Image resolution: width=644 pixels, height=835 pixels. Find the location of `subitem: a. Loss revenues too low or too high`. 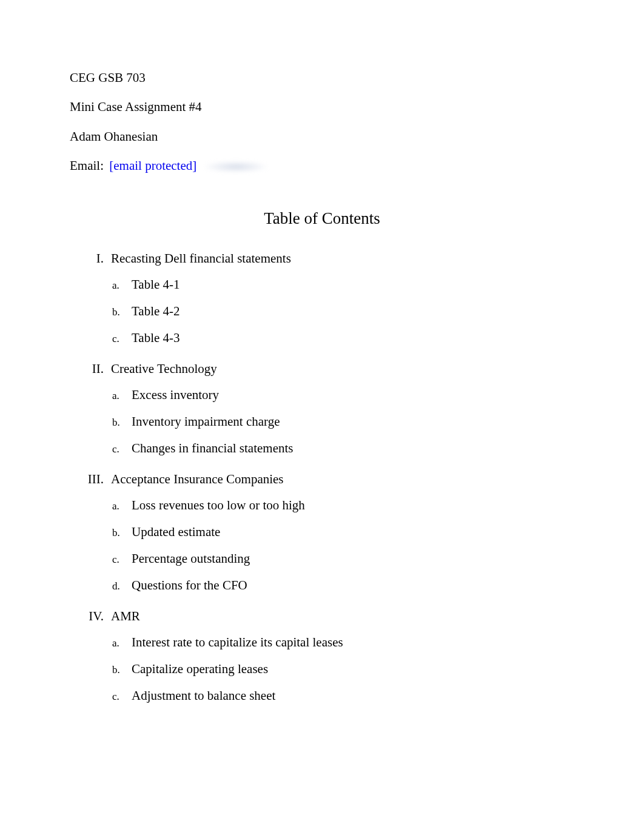

subitem: a. Loss revenues too low or too high is located at coordinates (322, 506).